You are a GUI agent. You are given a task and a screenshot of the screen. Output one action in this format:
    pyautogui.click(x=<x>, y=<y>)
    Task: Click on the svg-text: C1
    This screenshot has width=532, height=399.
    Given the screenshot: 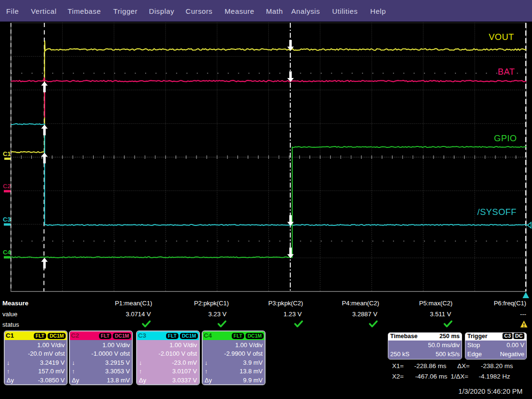 What is the action you would take?
    pyautogui.click(x=7, y=154)
    